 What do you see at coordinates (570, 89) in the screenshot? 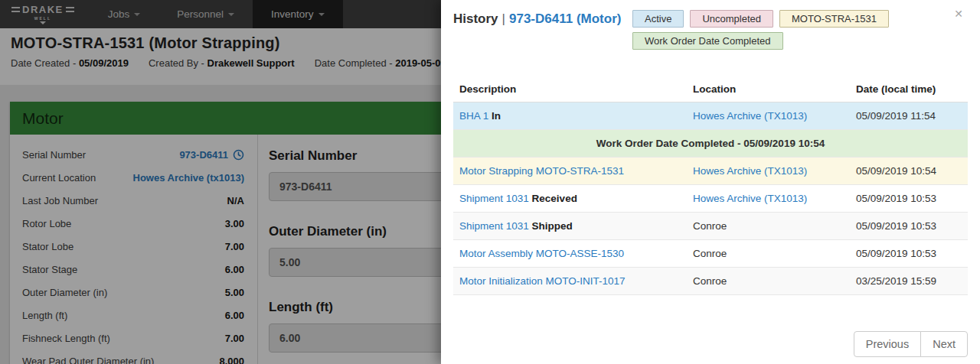
I see `history-col-header: Description` at bounding box center [570, 89].